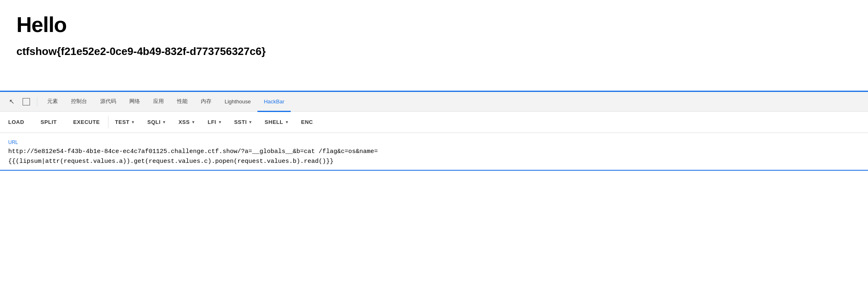  Describe the element at coordinates (26, 102) in the screenshot. I see `inspect-icon` at that location.